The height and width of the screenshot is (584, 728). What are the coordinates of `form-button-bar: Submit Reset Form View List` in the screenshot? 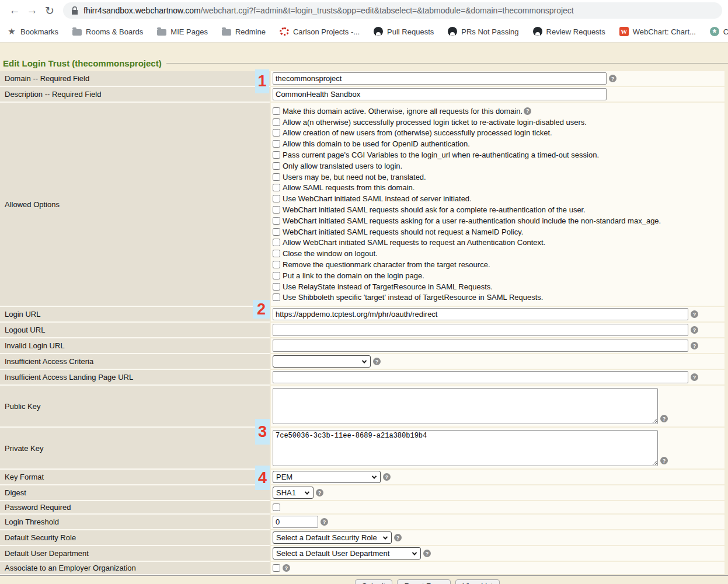 It's located at (364, 580).